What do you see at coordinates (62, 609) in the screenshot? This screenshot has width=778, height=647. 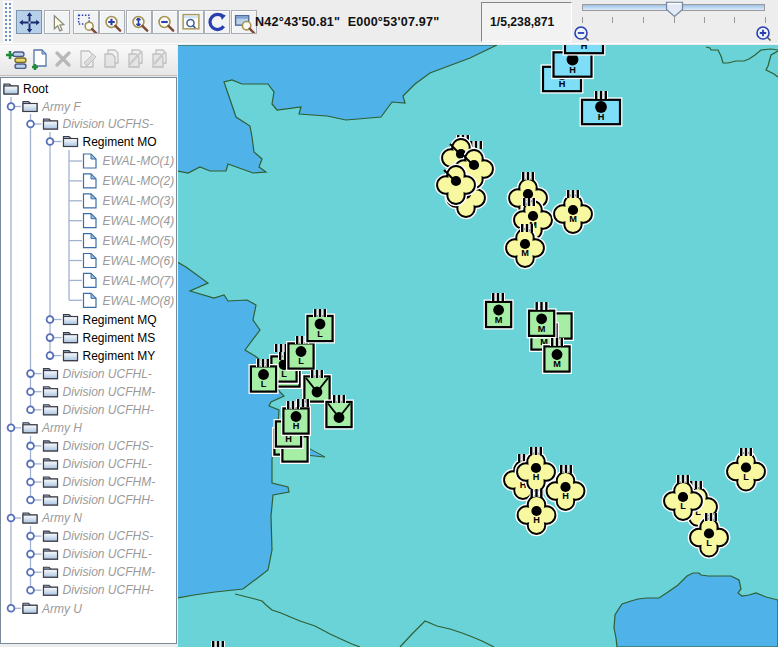 I see `svg-text: Army U` at bounding box center [62, 609].